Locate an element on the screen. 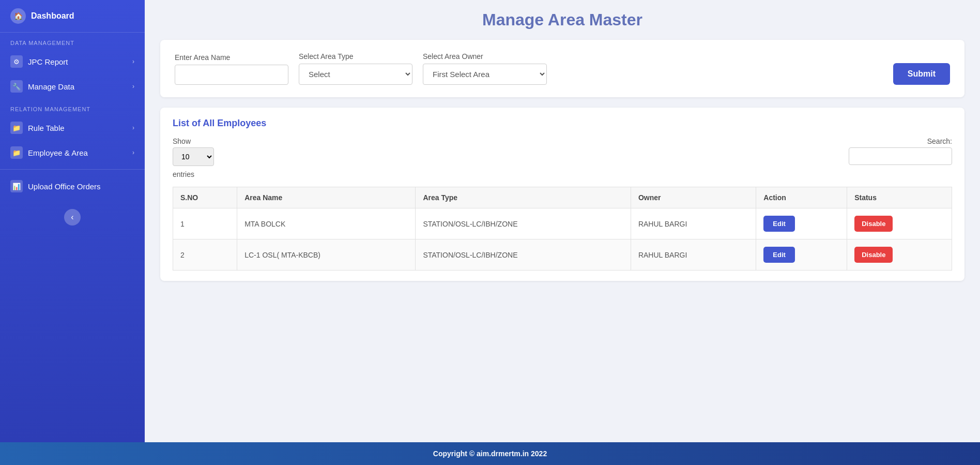 This screenshot has width=980, height=465. search-group: Search: is located at coordinates (900, 151).